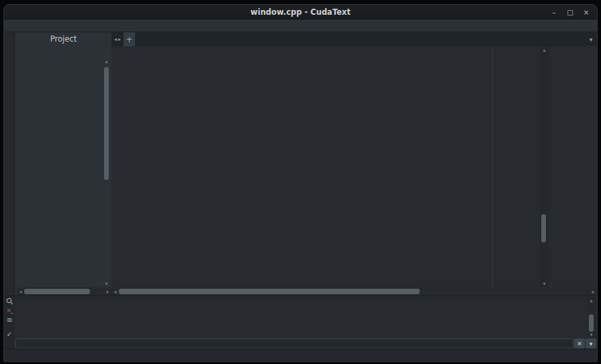 This screenshot has width=601, height=364. What do you see at coordinates (118, 39) in the screenshot?
I see `tab-scroll-arrows: ◂ ▸` at bounding box center [118, 39].